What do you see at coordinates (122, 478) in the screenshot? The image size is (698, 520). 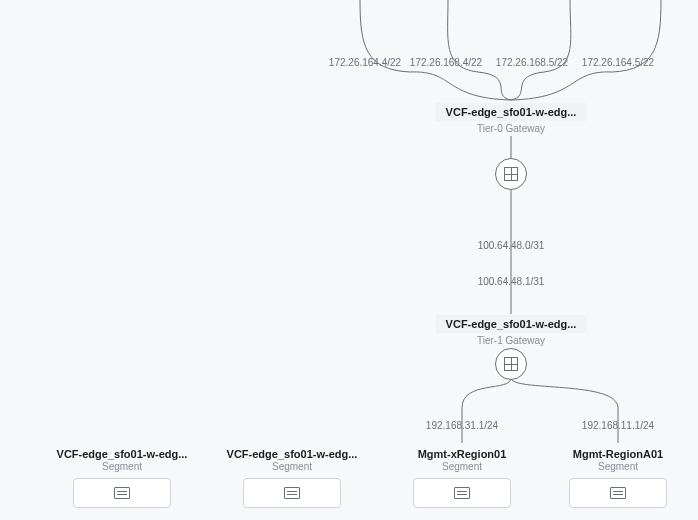 I see `segment-node-detached-0: VCF-edge_sfo01-w-edg... Segment` at bounding box center [122, 478].